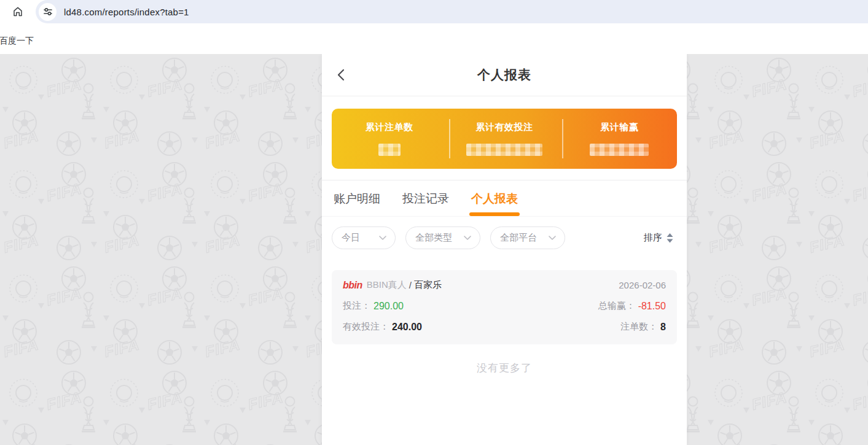 The height and width of the screenshot is (445, 868). I want to click on filter-bar: 今日 全部类型 全部平台 排序, so click(504, 237).